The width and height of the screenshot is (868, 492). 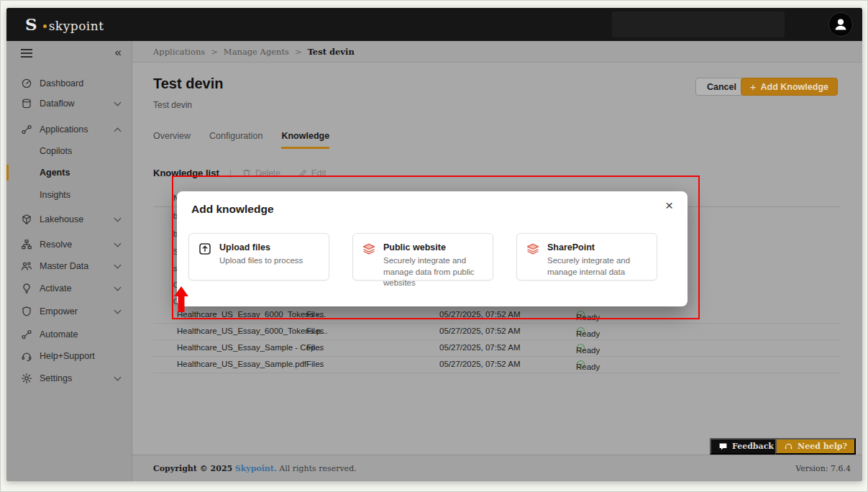 I want to click on tab-knowledge: Knowledge, so click(x=305, y=140).